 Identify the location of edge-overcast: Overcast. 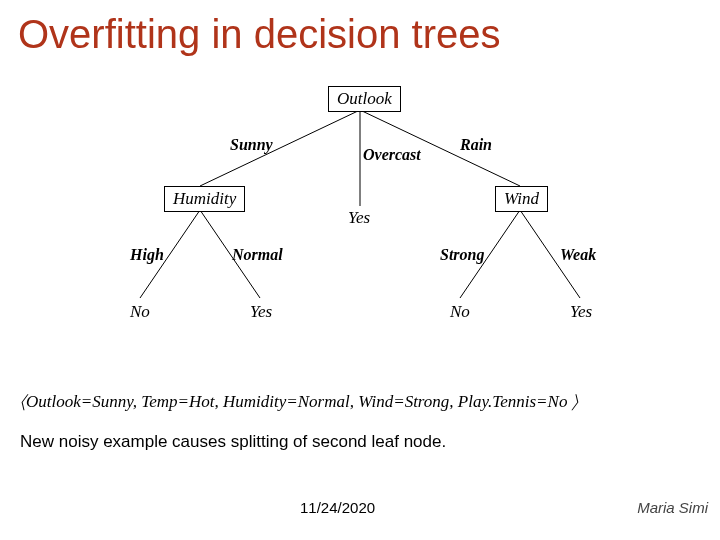
(392, 155).